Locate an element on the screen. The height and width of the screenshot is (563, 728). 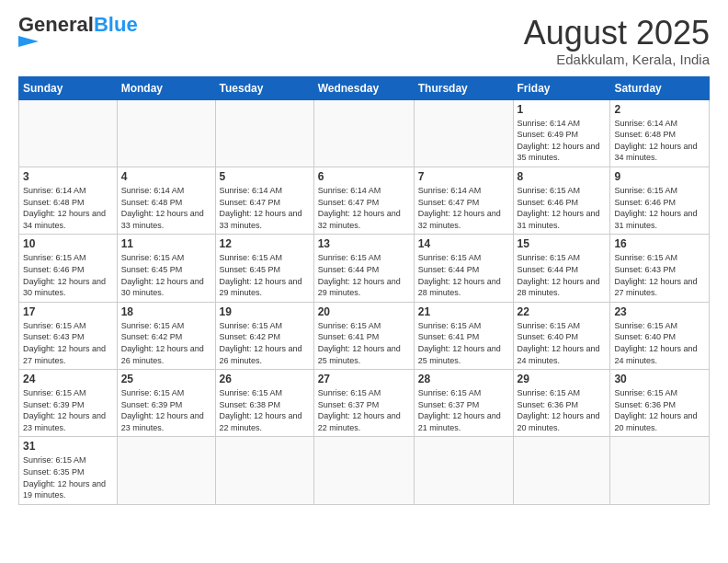
col-header-sunday: Sunday is located at coordinates (68, 88).